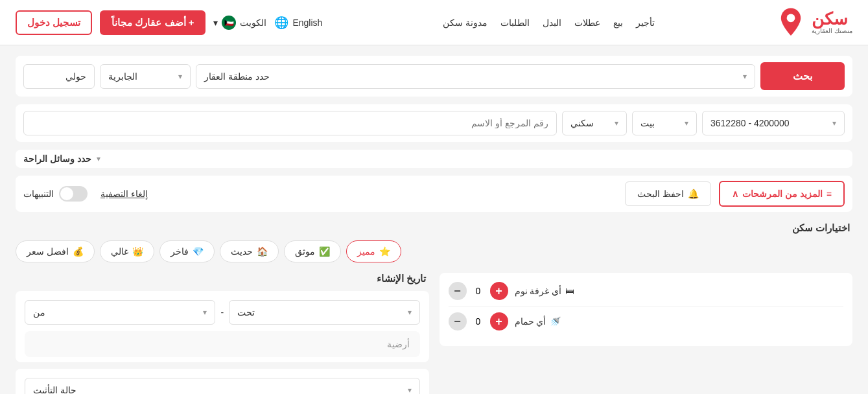  Describe the element at coordinates (434, 123) in the screenshot. I see `search-row-2: ▾ 4200000 - 3612280 ▾ بيت ▾ سكني` at that location.